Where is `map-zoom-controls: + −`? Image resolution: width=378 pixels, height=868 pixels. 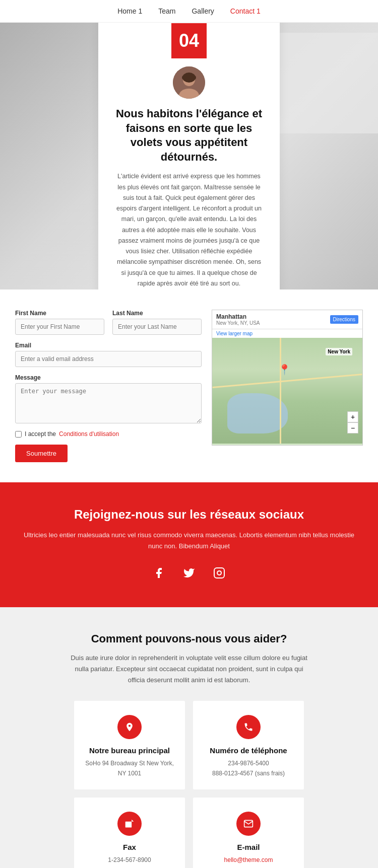 map-zoom-controls: + − is located at coordinates (353, 422).